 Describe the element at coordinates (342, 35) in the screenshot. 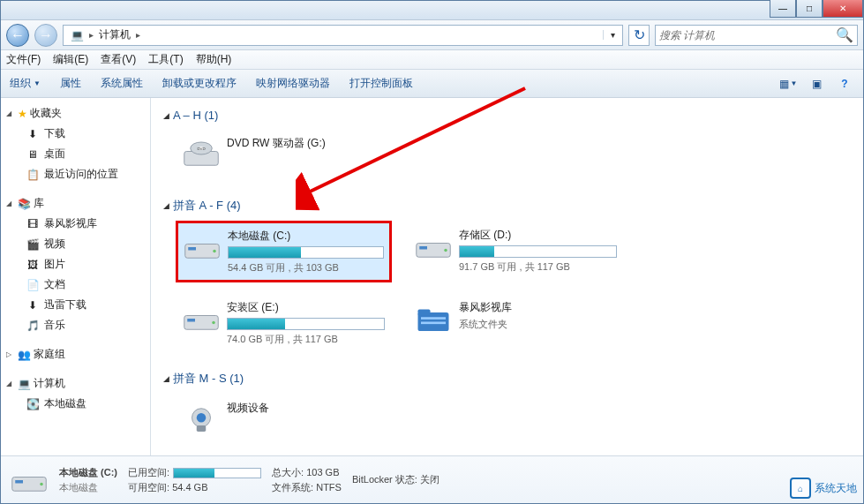

I see `address-bar: 💻 ▸ 计算机 ▸ ▾` at that location.